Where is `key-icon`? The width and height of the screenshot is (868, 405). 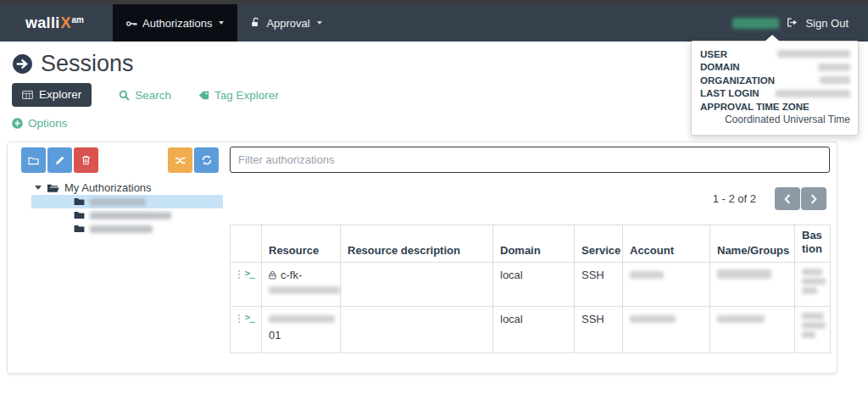
key-icon is located at coordinates (132, 24).